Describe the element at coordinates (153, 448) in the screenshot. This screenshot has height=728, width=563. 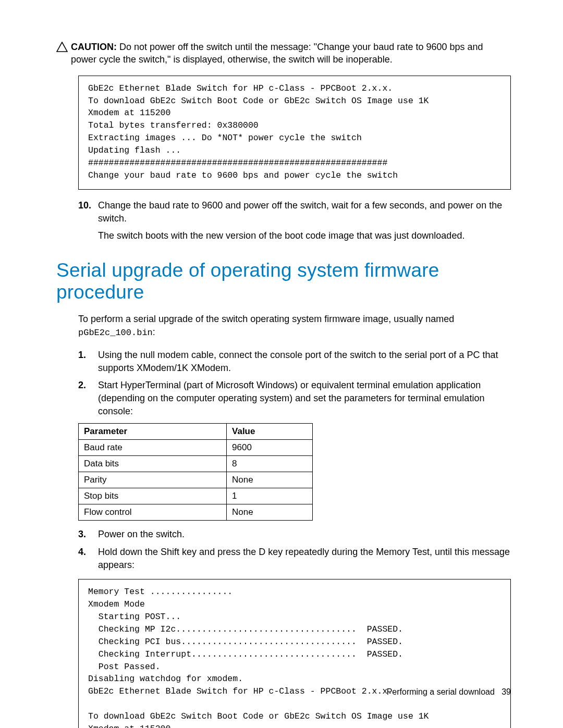
I see `param-cell: Baud rate` at that location.